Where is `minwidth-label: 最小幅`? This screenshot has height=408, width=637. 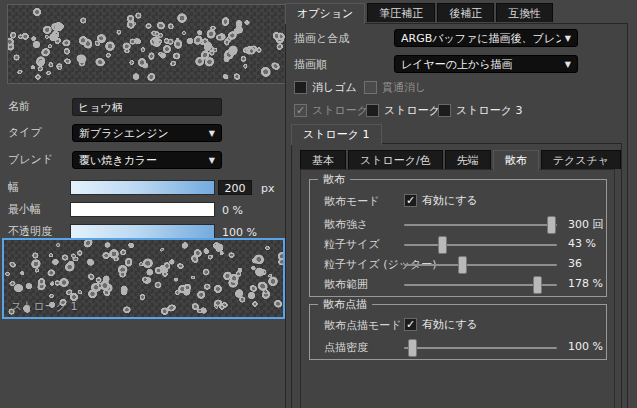
minwidth-label: 最小幅 is located at coordinates (24, 210).